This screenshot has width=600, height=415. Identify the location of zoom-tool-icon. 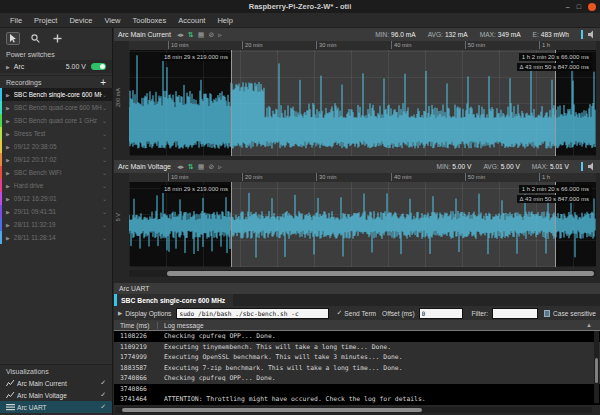
(35, 38).